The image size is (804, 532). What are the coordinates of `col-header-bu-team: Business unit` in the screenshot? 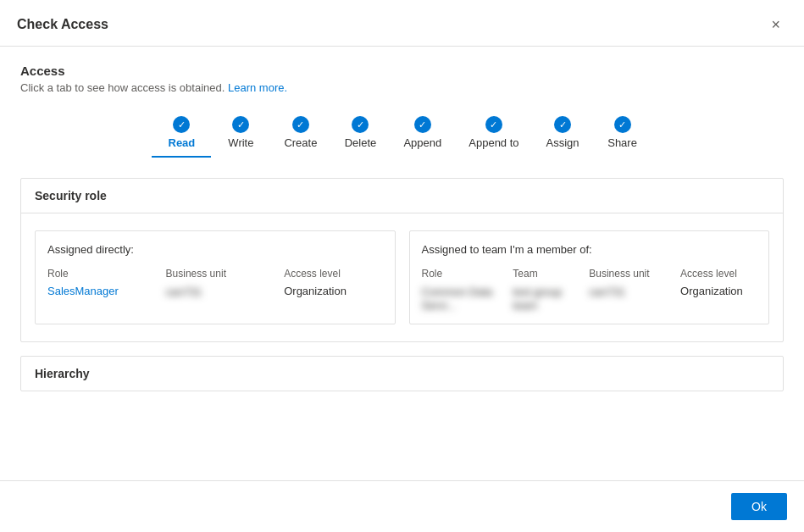 It's located at (635, 274).